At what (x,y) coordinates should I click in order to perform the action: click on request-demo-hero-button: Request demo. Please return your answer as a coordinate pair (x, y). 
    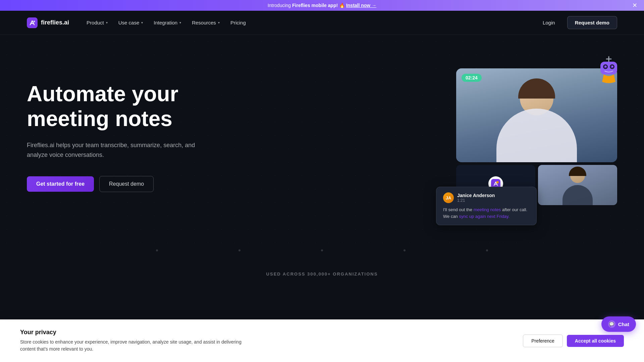
    Looking at the image, I should click on (126, 184).